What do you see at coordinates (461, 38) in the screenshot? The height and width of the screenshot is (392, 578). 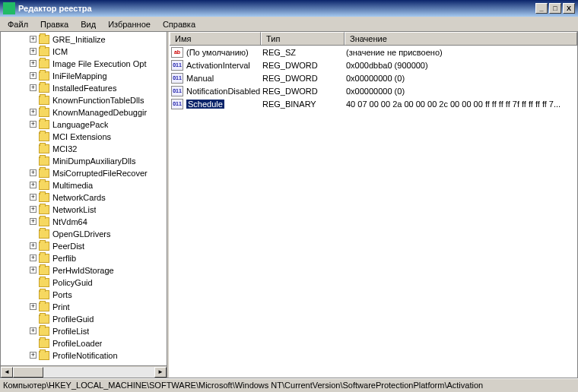 I see `column-header-value: Значение` at bounding box center [461, 38].